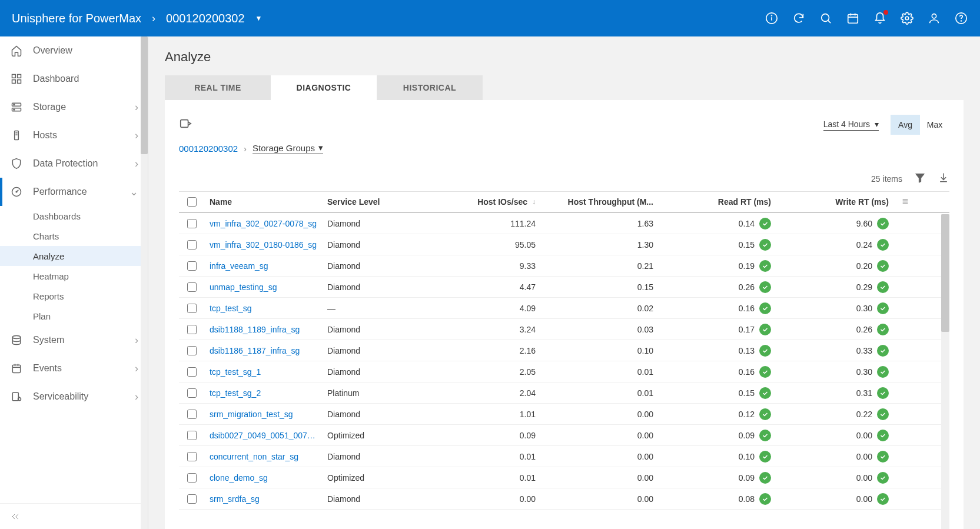  Describe the element at coordinates (564, 330) in the screenshot. I see `table-row: dsib1188_1189_infra_sgDiamond3.240.030.1…` at that location.